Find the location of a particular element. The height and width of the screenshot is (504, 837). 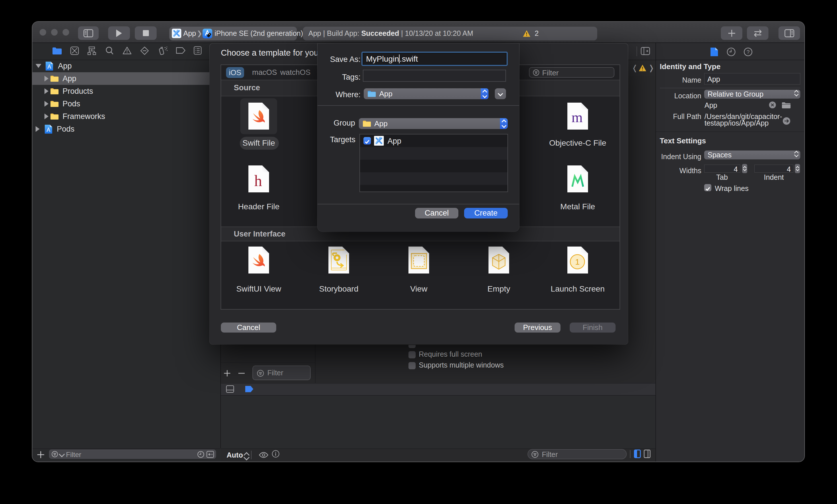

svg-text: m is located at coordinates (577, 118).